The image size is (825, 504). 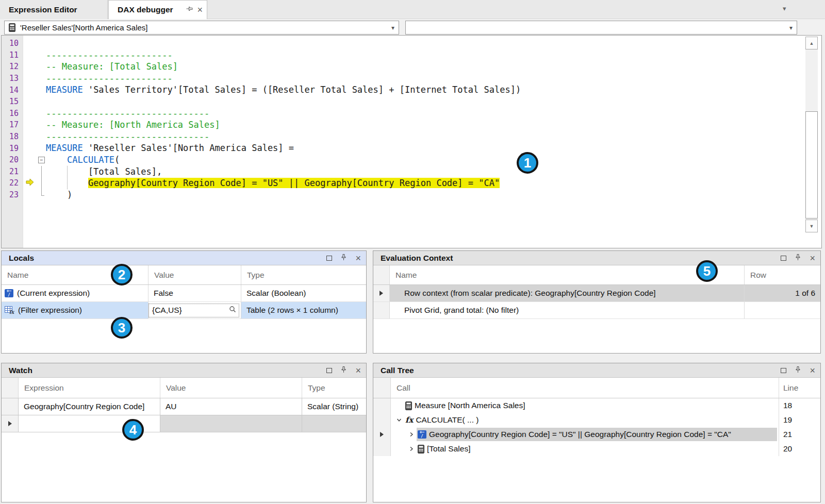 I want to click on editor-scrollbar: ▲ ▼, so click(x=812, y=135).